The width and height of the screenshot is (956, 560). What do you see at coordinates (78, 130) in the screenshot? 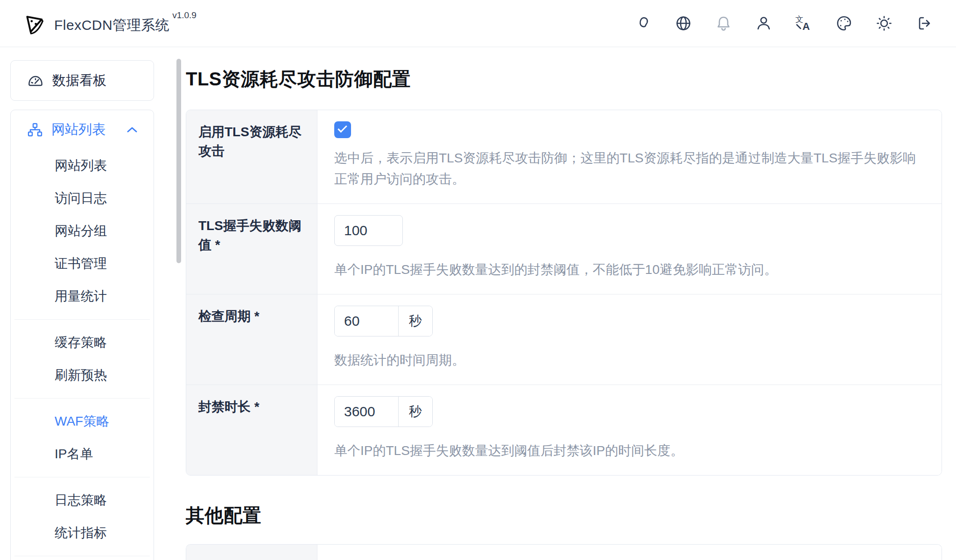
I see `sidebar-group-label: 网站列表` at bounding box center [78, 130].